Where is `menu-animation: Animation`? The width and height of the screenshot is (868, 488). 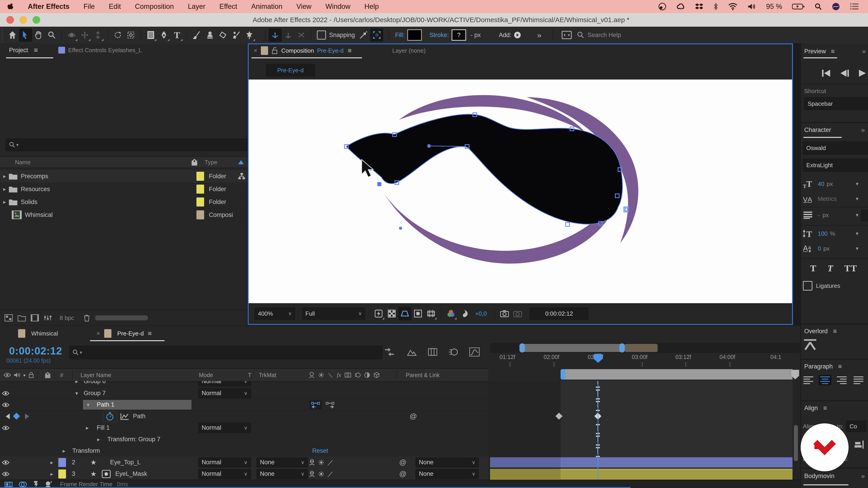
menu-animation: Animation is located at coordinates (267, 7).